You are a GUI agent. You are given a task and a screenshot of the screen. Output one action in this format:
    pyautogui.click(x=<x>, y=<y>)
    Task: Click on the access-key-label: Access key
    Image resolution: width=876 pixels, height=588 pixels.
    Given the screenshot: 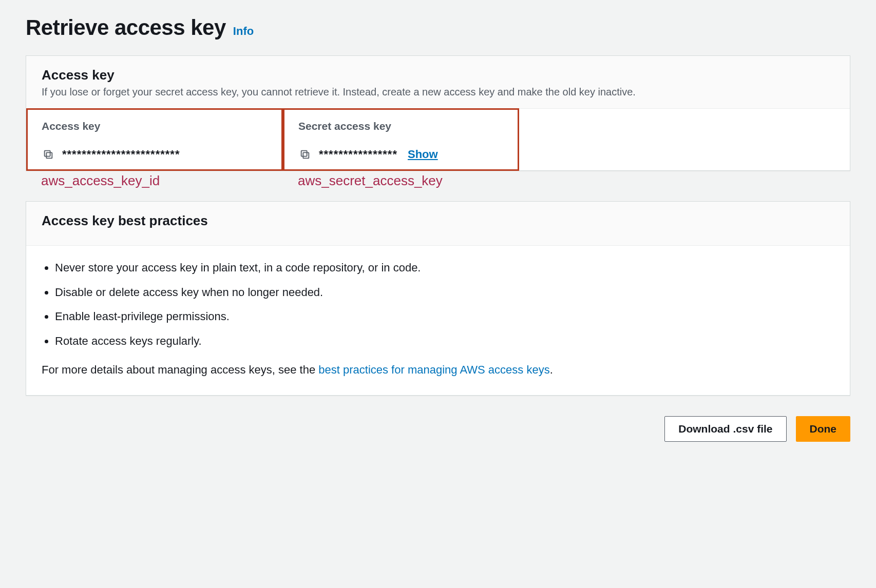 What is the action you would take?
    pyautogui.click(x=155, y=126)
    